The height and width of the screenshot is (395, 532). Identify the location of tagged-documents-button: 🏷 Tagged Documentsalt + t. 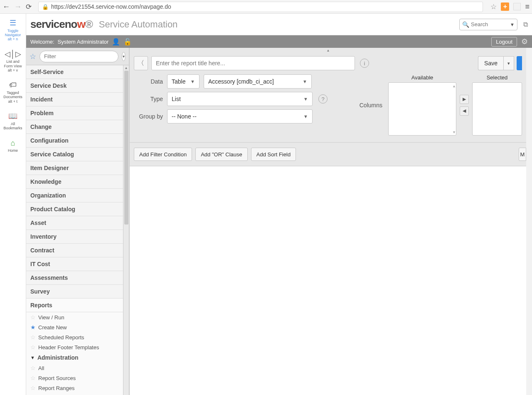
(13, 92).